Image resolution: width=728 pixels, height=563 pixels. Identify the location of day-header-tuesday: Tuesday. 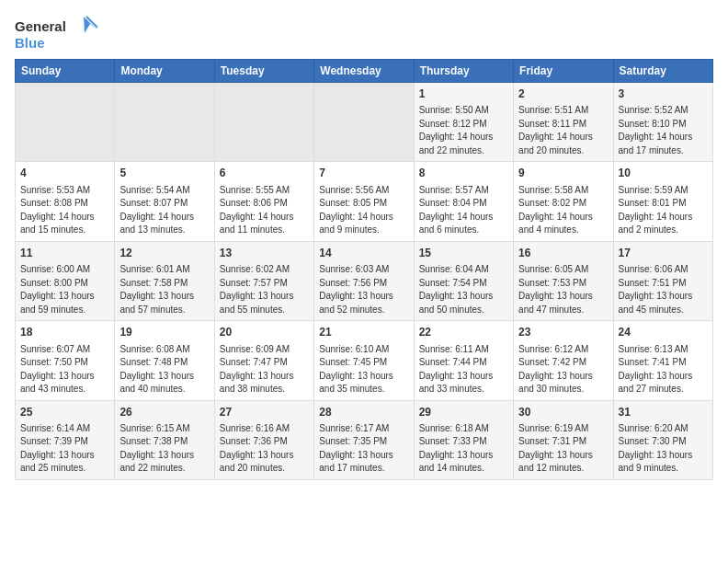
(264, 72).